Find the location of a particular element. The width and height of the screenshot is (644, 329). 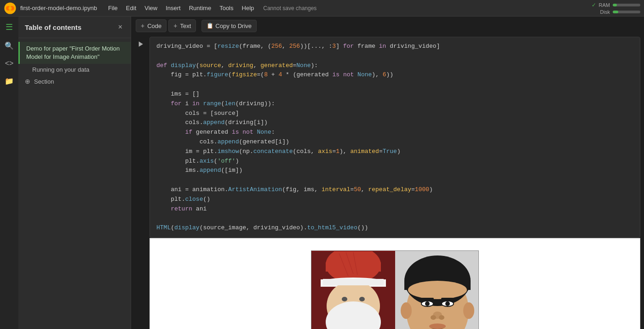

menu-view: View is located at coordinates (151, 8).